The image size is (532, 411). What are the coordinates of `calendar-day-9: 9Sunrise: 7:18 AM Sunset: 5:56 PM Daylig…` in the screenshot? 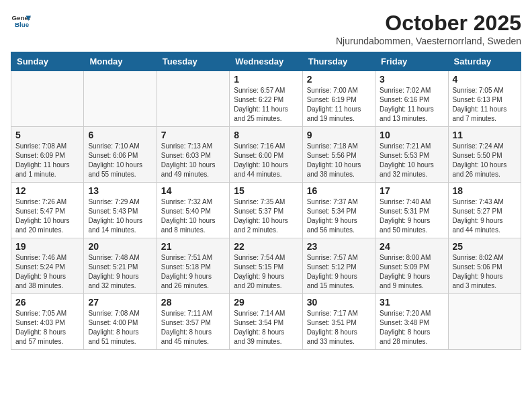 It's located at (339, 154).